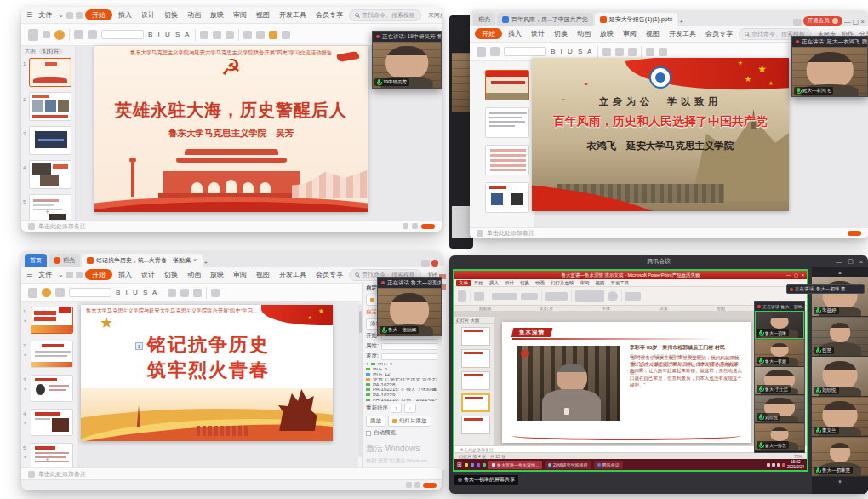  Describe the element at coordinates (484, 465) in the screenshot. I see `pinned-app-icon` at that location.